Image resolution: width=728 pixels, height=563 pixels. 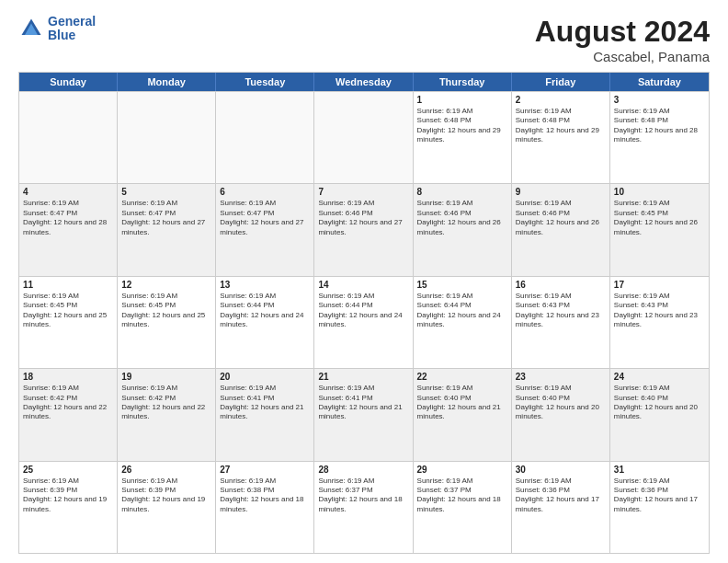 What do you see at coordinates (166, 311) in the screenshot?
I see `day-text-12: Sunrise: 6:19 AM Sunset: 6:45 PM Dayligh…` at bounding box center [166, 311].